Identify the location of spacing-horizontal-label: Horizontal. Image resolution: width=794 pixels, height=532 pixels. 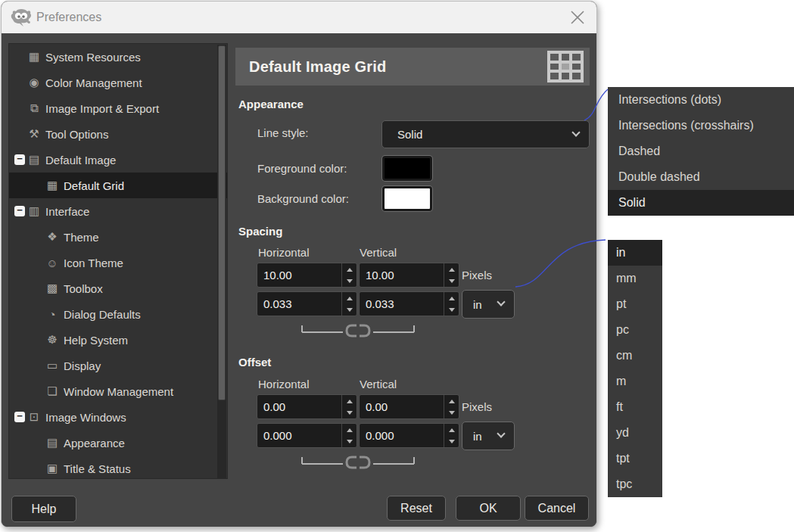
(284, 253).